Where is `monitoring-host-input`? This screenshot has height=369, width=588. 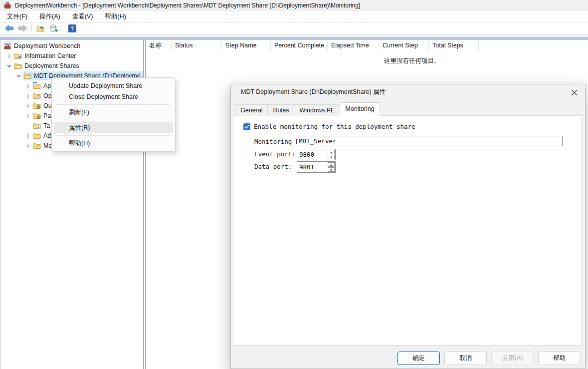 monitoring-host-input is located at coordinates (430, 141).